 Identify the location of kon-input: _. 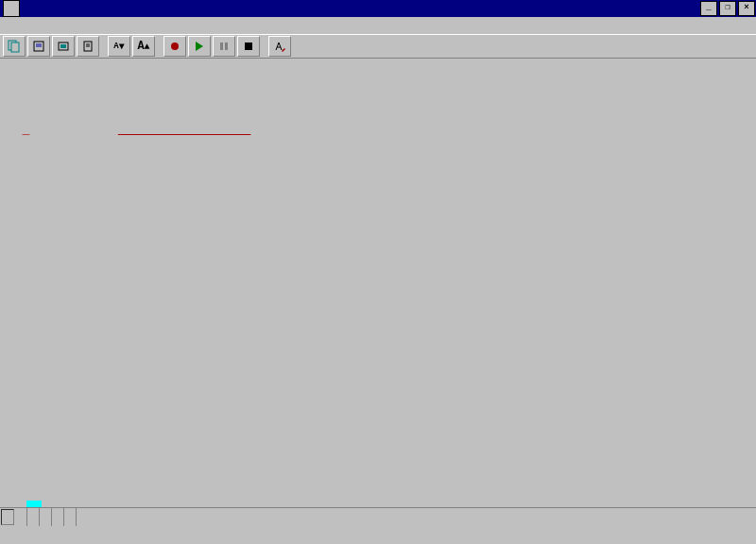
(26, 130).